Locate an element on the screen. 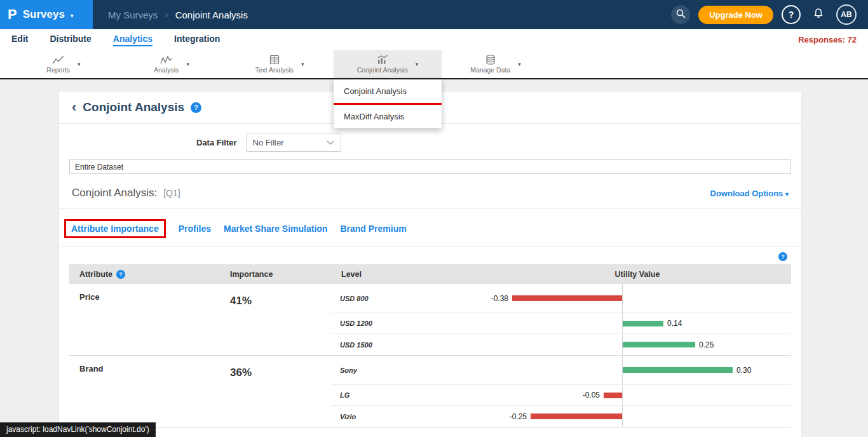  tab-market-share-simulation: Market Share Simulation is located at coordinates (276, 229).